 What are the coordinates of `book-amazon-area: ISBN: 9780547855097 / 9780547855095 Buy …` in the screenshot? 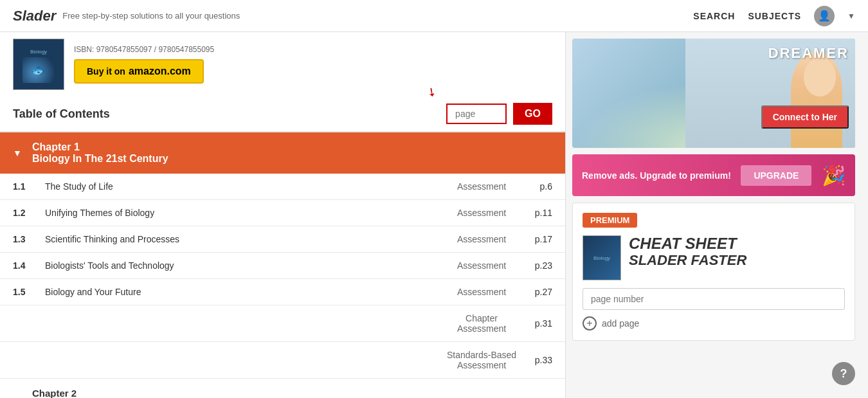 It's located at (144, 64).